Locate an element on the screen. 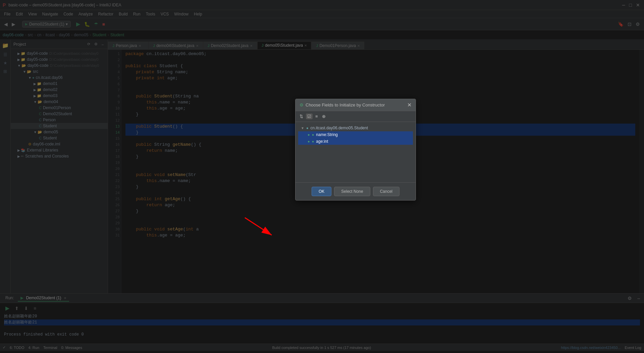 This screenshot has height=353, width=644. select-none-button: Select None is located at coordinates (352, 191).